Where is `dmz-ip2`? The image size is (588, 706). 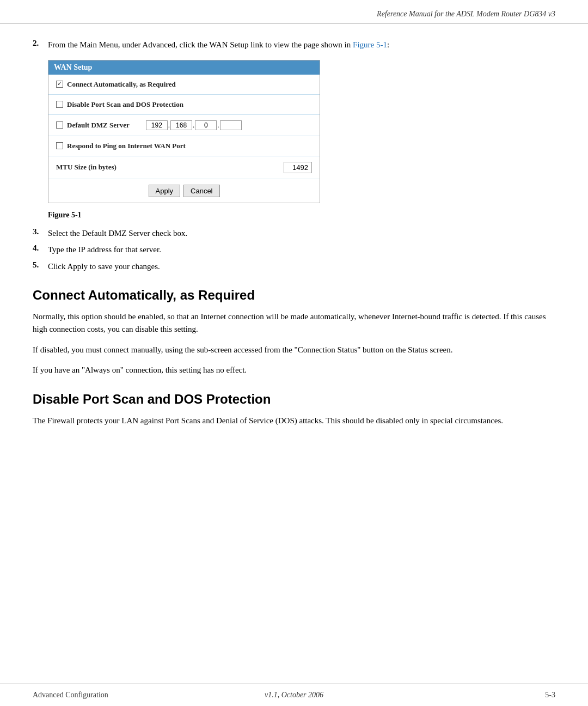 dmz-ip2 is located at coordinates (181, 125).